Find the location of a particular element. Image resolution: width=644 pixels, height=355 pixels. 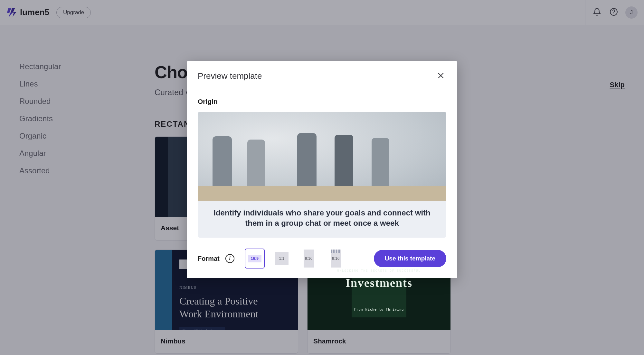

thumb-kicker: UNLOCKING THE SECRETS OF SUCCESSFUL is located at coordinates (379, 271).